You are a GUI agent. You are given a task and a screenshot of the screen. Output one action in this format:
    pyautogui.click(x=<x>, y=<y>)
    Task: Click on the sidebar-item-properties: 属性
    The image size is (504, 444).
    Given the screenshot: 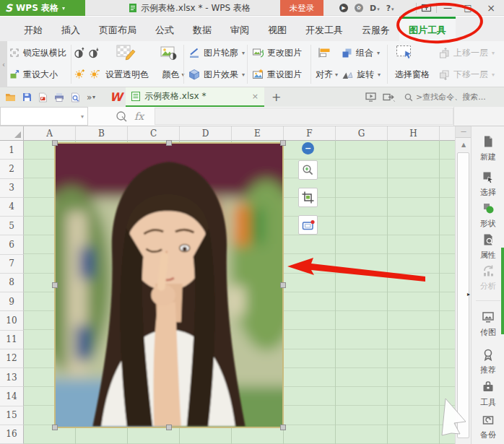 What is the action you would take?
    pyautogui.click(x=488, y=247)
    